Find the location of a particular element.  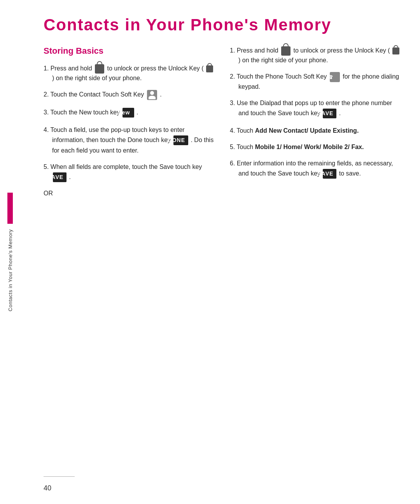

phone-icon is located at coordinates (335, 77).